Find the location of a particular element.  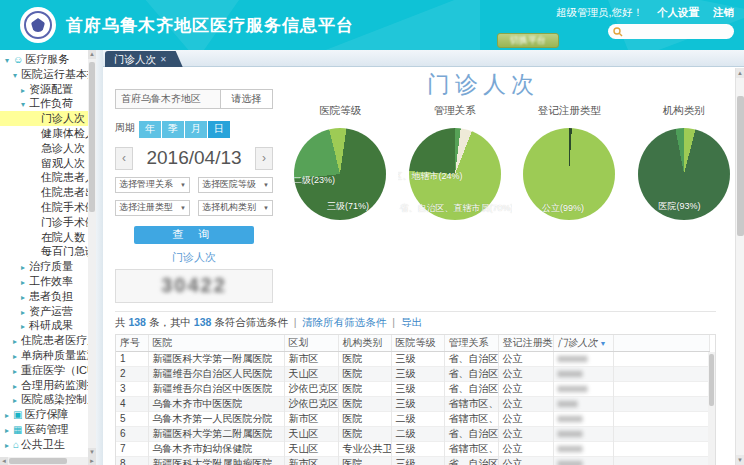

table-row: 3新疆维吾尔自治区中医医院沙依巴克区医院三级省、自治区、...公立888888 is located at coordinates (413, 388).